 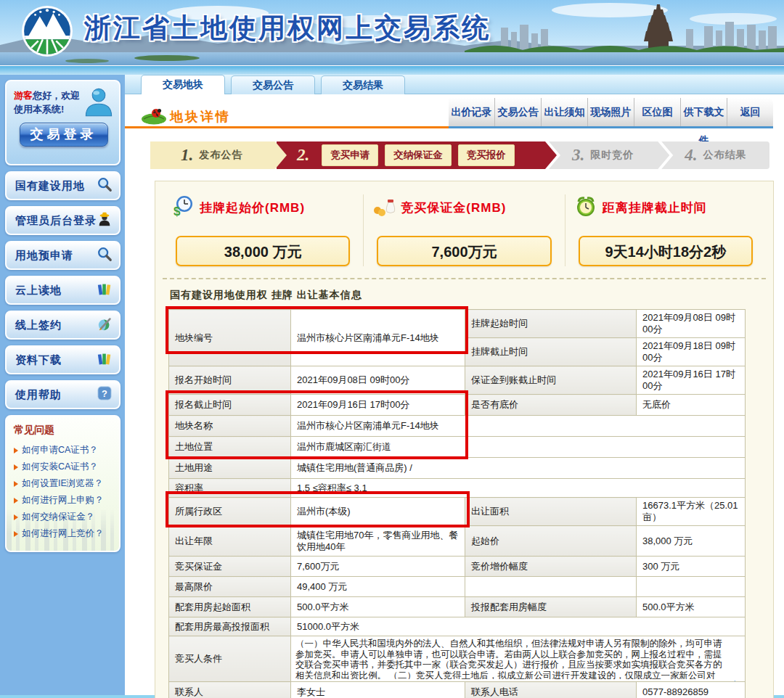 What do you see at coordinates (273, 85) in the screenshot?
I see `tab-trade-announcements: 交易公告` at bounding box center [273, 85].